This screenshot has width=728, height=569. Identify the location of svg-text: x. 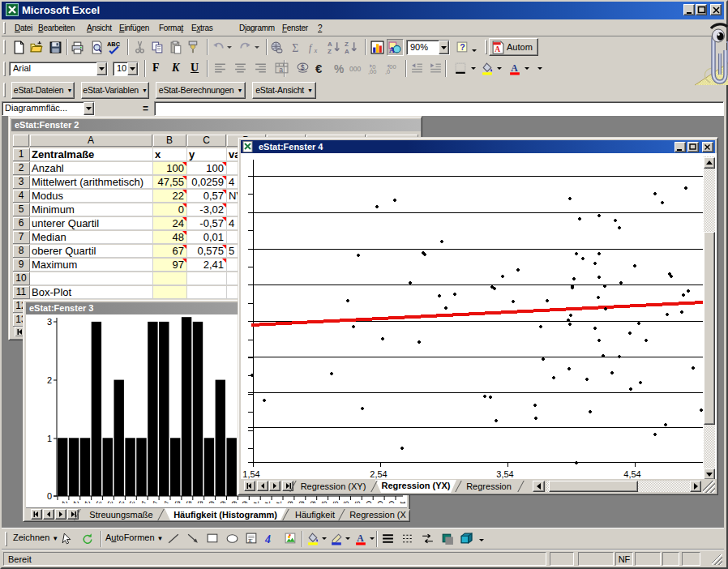
(315, 50).